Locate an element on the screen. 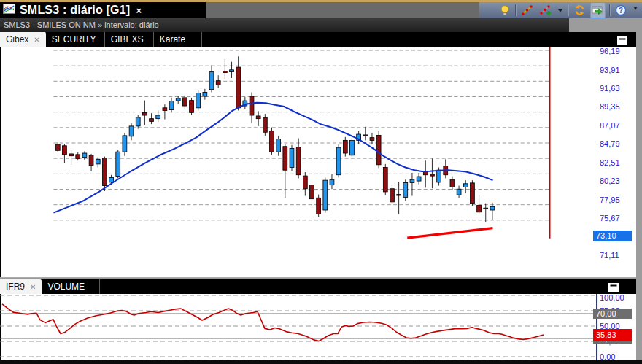  price-axis-label: 71,11 is located at coordinates (616, 255).